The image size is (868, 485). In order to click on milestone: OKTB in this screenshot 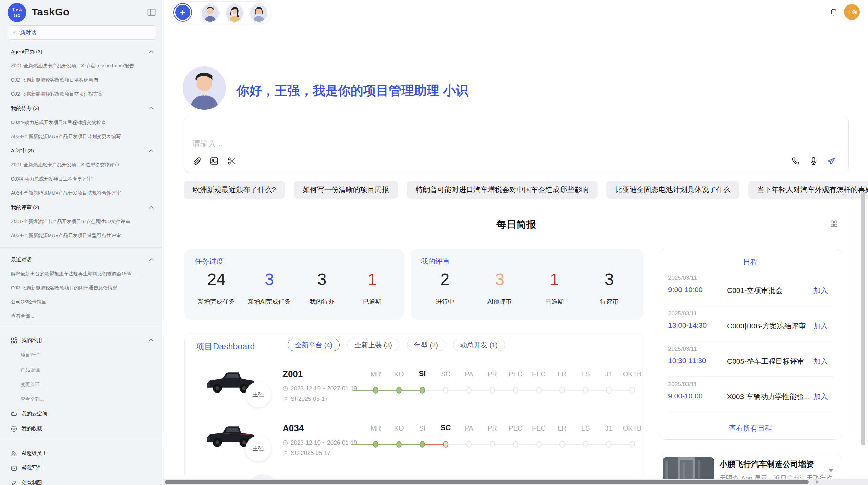, I will do `click(632, 437)`.